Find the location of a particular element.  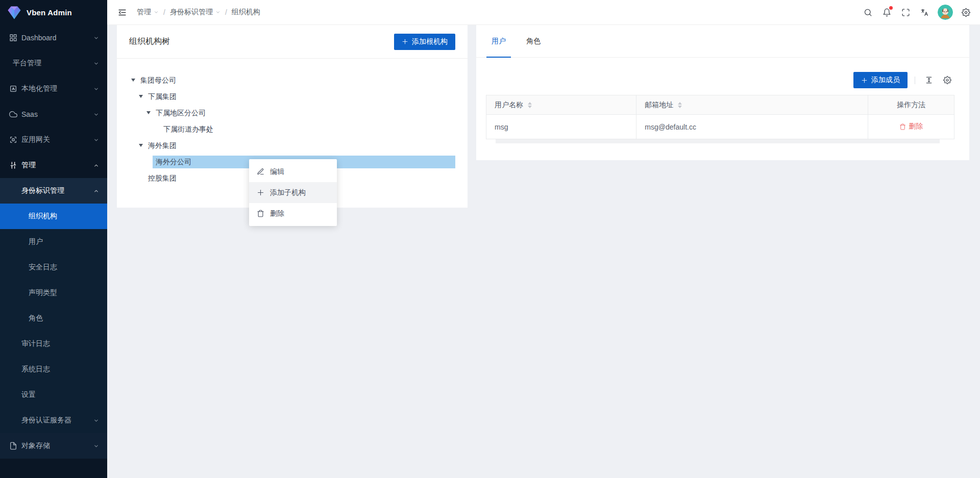

column-height-icon is located at coordinates (929, 80).